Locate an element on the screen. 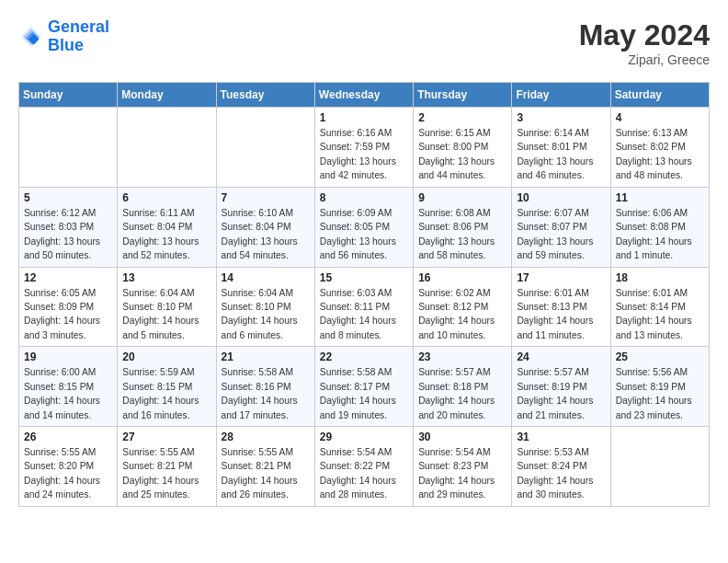 This screenshot has width=728, height=563. calendar-cell: 14Sunrise: 6:04 AMSunset: 8:10 PMDayligh… is located at coordinates (265, 307).